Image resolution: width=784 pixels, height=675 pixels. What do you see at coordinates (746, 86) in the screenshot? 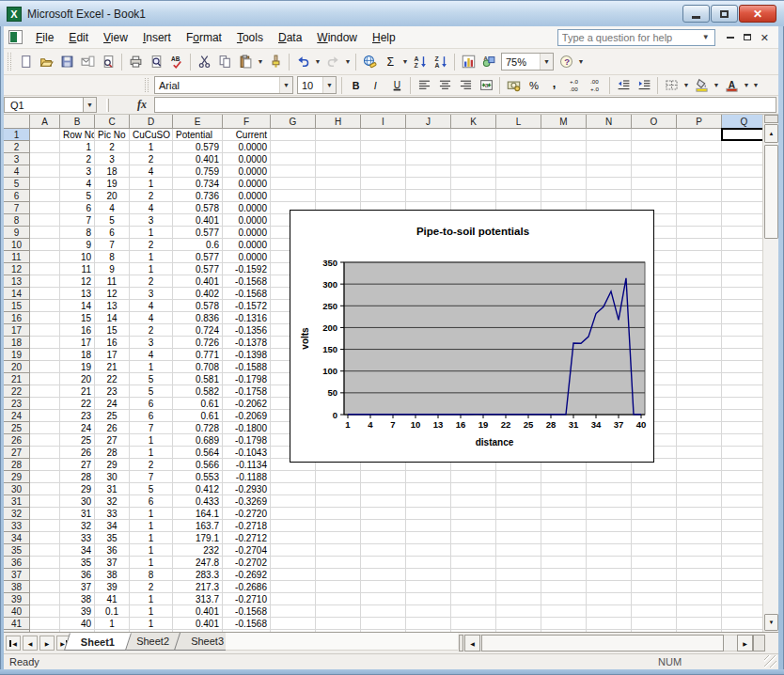
I see `dropdown-arrow-icon: ▼` at bounding box center [746, 86].